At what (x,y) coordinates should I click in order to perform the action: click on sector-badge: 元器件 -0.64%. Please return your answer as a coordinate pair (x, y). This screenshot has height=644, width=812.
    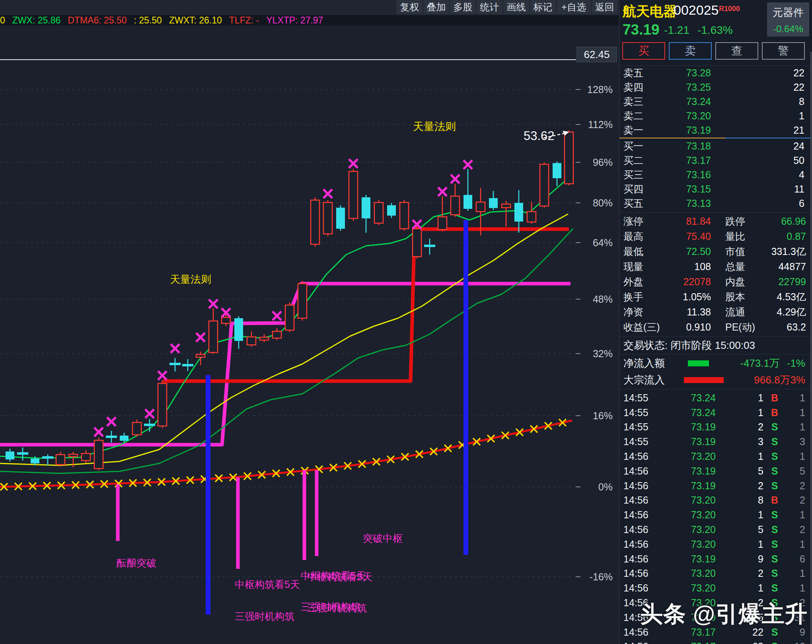
    Looking at the image, I should click on (788, 19).